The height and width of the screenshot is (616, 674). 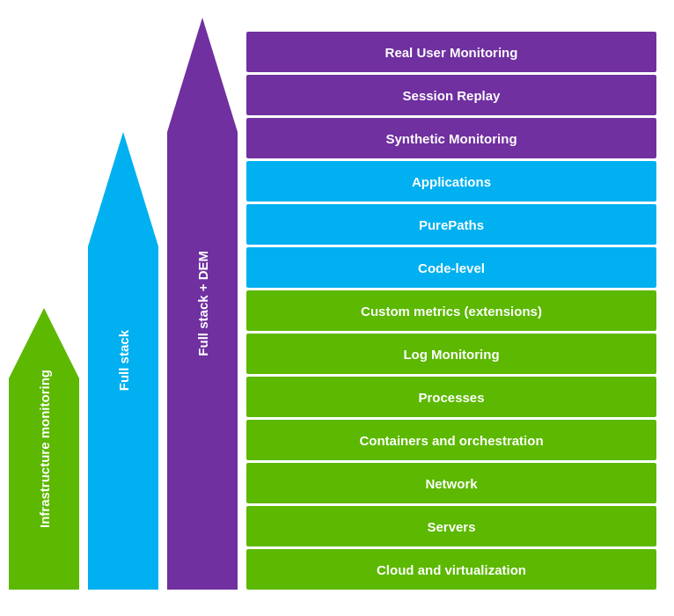 What do you see at coordinates (44, 449) in the screenshot?
I see `green-arrow: Infrastructure monitoring` at bounding box center [44, 449].